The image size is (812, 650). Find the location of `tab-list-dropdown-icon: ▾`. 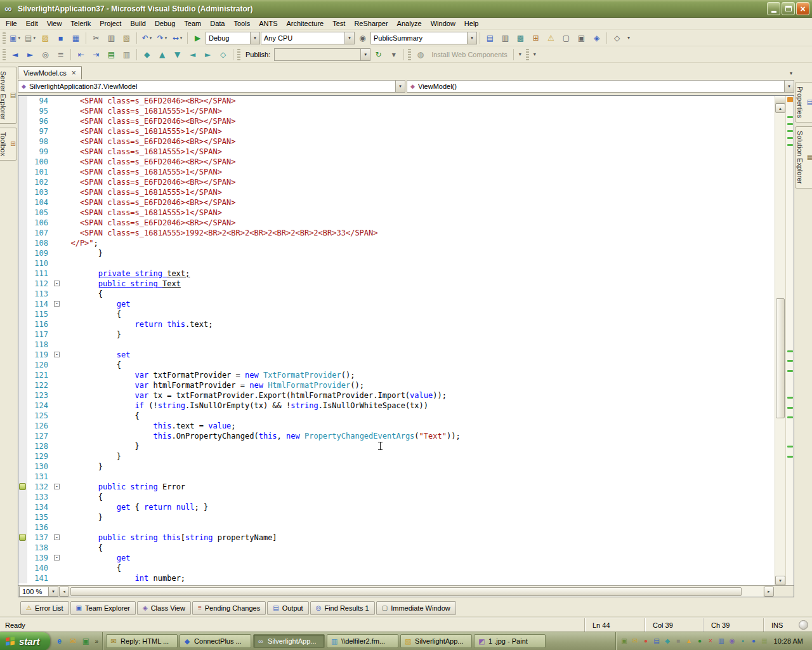

tab-list-dropdown-icon: ▾ is located at coordinates (791, 74).